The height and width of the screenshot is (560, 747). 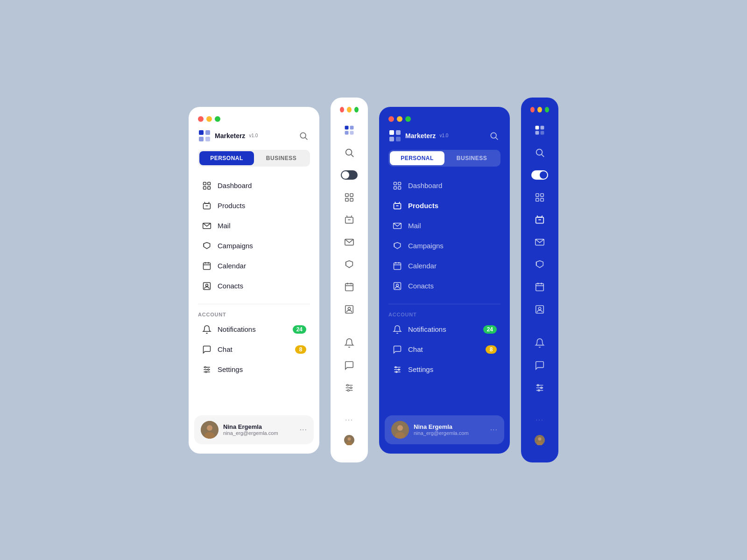 I want to click on narrow-notifications-dark, so click(x=540, y=343).